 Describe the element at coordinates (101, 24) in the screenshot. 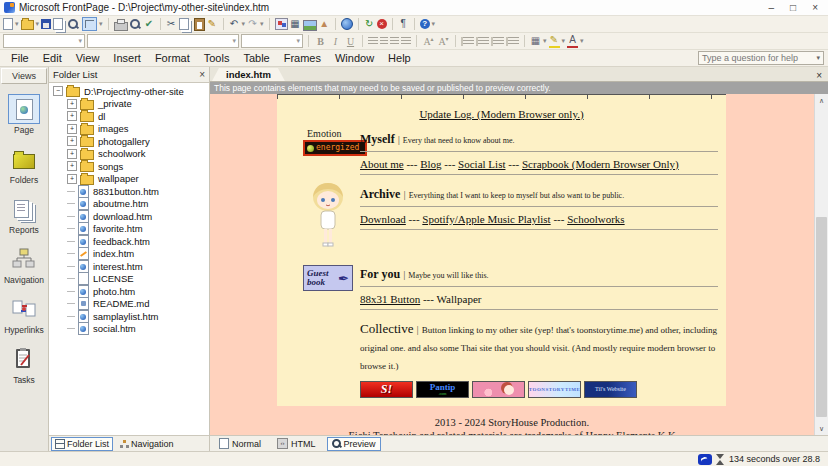

I see `toggle-pane-dropdown: ▾` at that location.